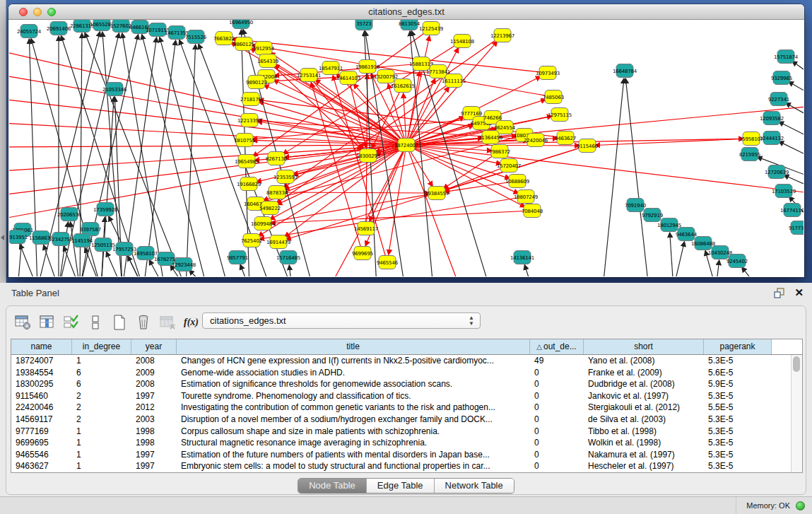 The height and width of the screenshot is (514, 812). I want to click on network-node: 5498222, so click(270, 208).